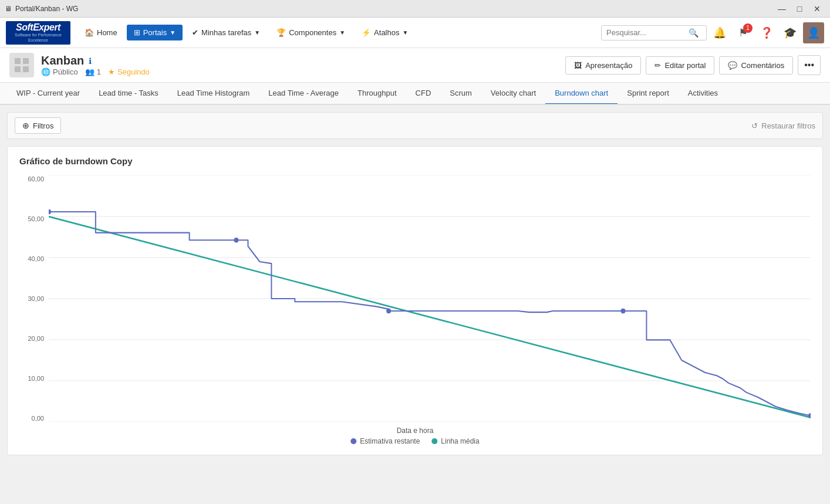 Image resolution: width=830 pixels, height=504 pixels. Describe the element at coordinates (755, 126) in the screenshot. I see `restore-icon: ↺` at that location.